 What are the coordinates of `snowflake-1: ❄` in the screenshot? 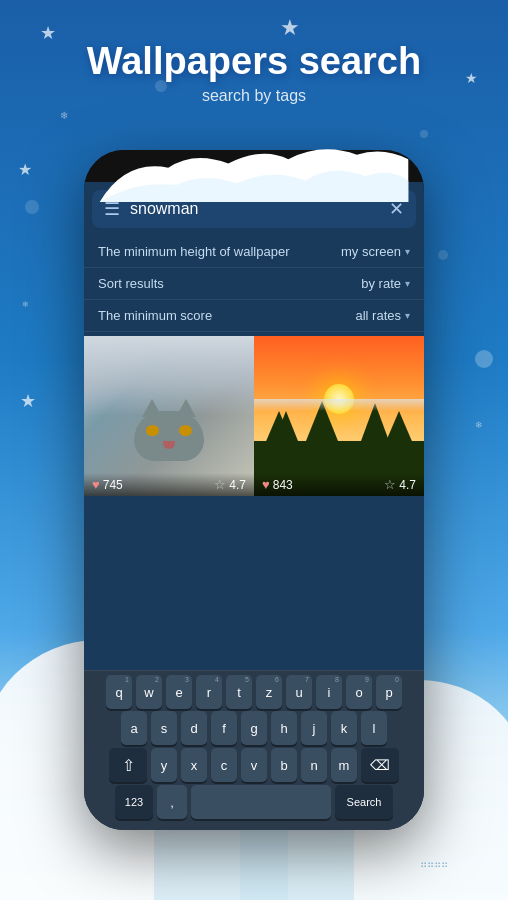 It's located at (64, 116).